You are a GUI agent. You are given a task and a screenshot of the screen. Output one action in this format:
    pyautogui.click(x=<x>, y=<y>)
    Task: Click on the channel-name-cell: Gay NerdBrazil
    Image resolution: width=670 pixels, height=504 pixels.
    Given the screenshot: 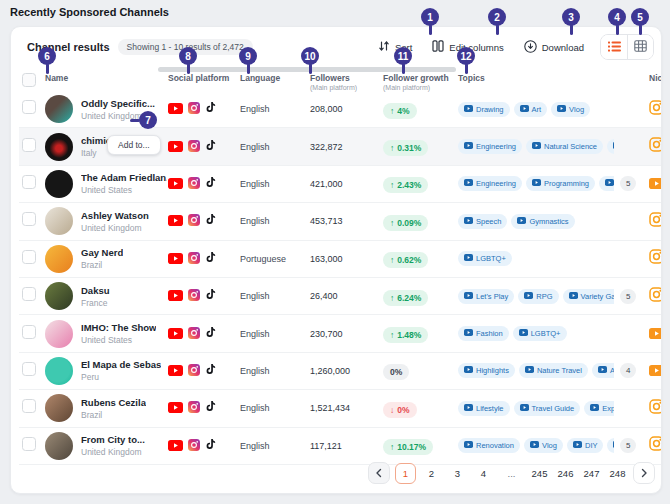 What is the action you would take?
    pyautogui.click(x=106, y=259)
    